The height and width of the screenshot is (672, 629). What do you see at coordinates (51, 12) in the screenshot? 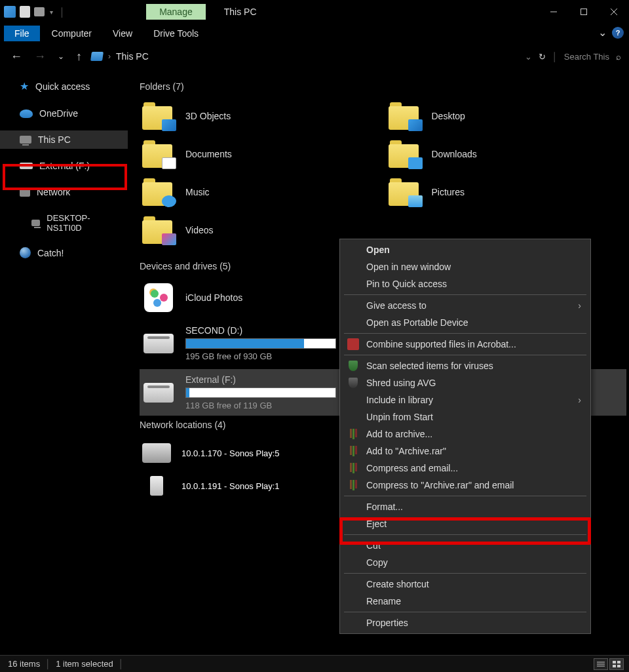
I see `qat-dropdown-icon: ▾` at bounding box center [51, 12].